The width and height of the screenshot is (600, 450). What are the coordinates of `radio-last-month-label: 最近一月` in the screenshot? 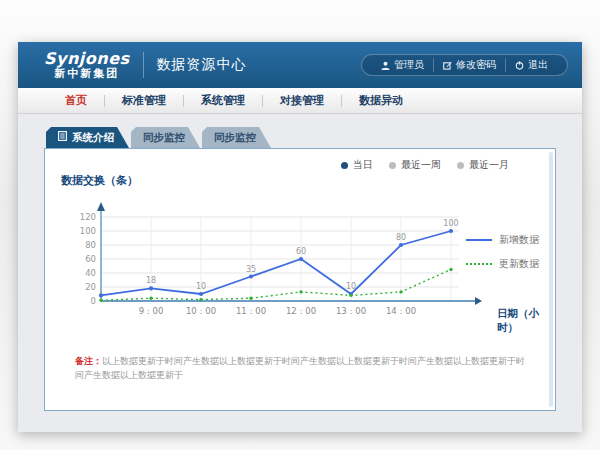 It's located at (489, 165).